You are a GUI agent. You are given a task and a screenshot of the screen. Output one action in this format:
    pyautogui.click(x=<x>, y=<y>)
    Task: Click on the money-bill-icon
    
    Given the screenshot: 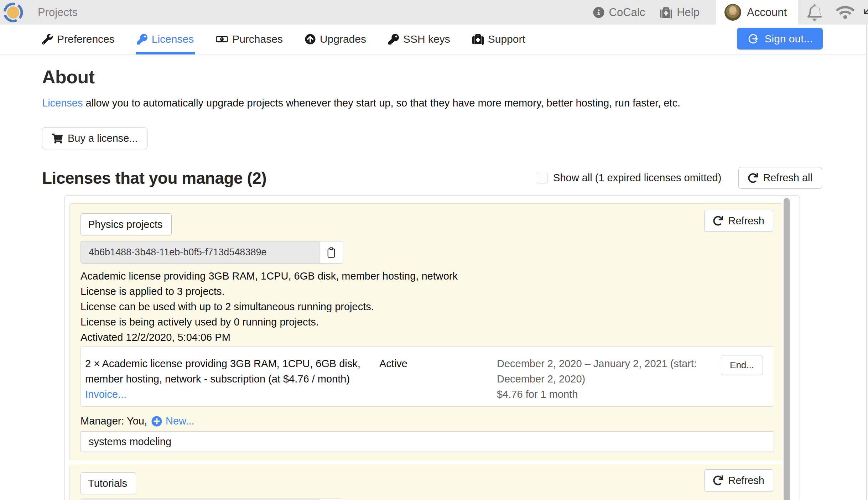 What is the action you would take?
    pyautogui.click(x=222, y=39)
    